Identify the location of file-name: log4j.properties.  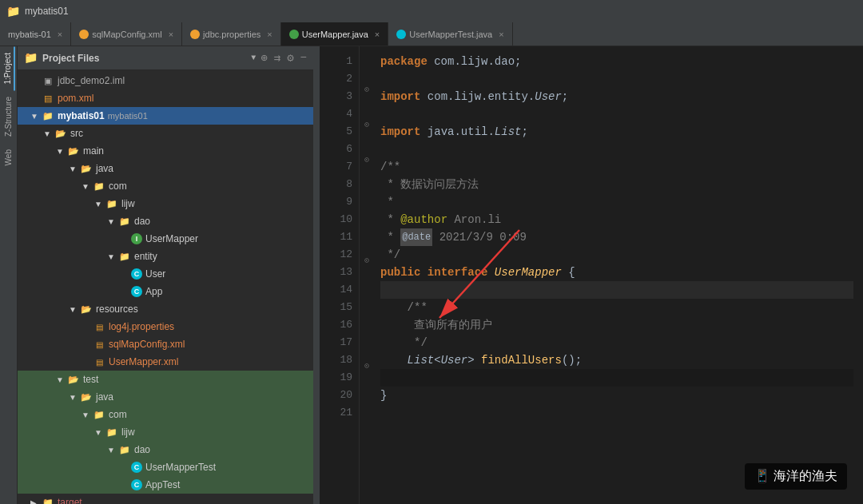
(141, 327).